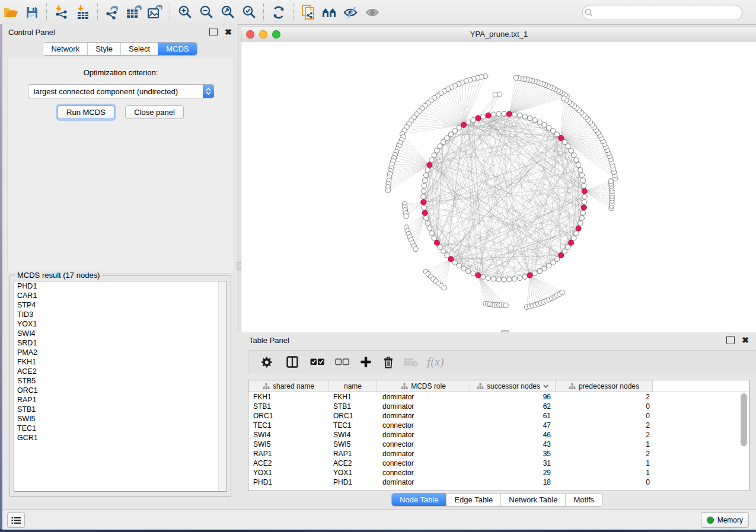  Describe the element at coordinates (317, 362) in the screenshot. I see `select-all-checkboxes-icon` at that location.